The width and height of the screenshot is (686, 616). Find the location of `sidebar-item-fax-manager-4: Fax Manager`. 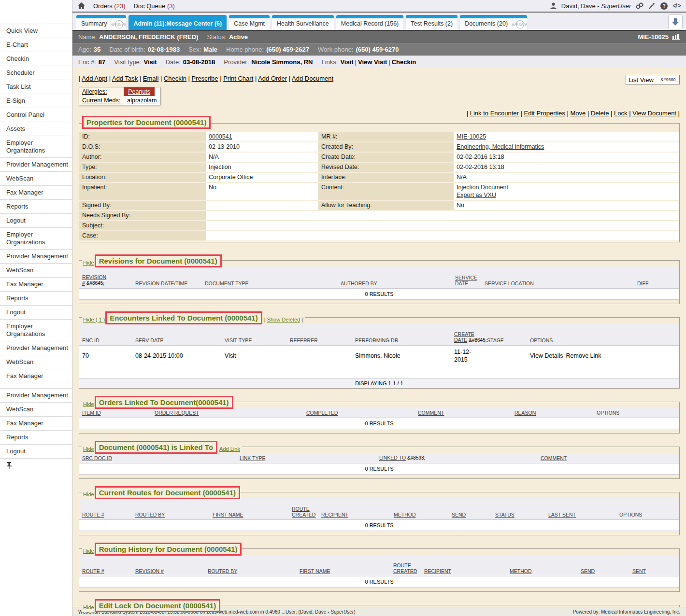

sidebar-item-fax-manager-4: Fax Manager is located at coordinates (36, 423).